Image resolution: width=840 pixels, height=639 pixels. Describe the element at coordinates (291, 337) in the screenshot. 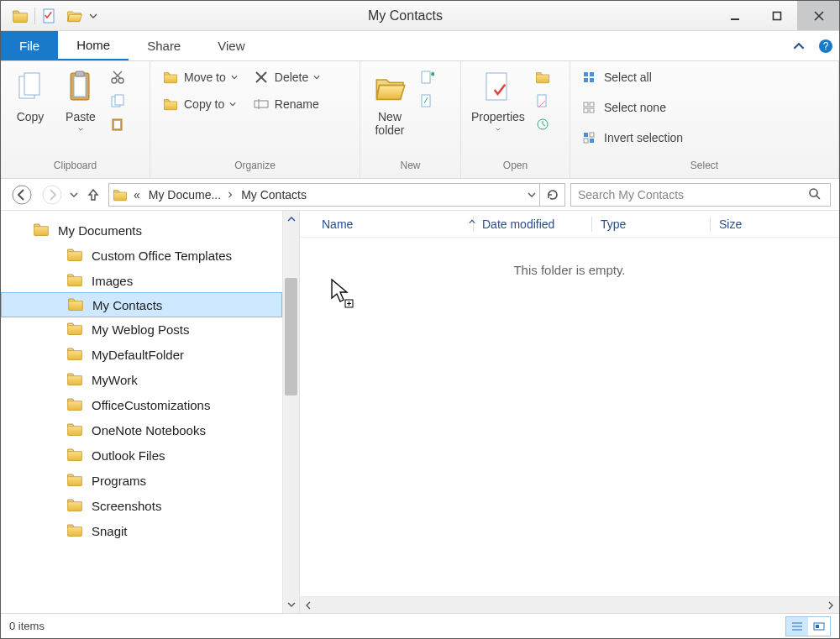

I see `scroll-thumb` at that location.